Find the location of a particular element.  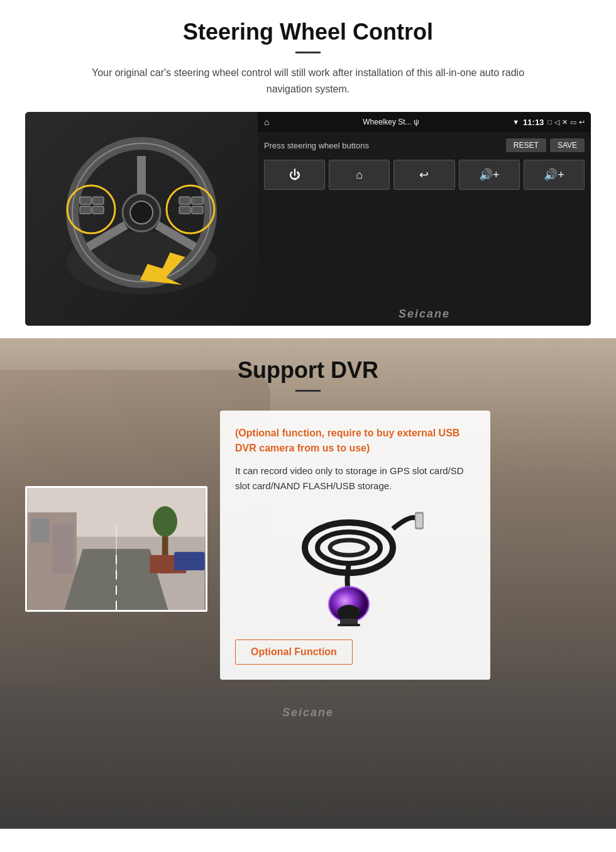

vol-up-button: 🔊+ is located at coordinates (489, 175).